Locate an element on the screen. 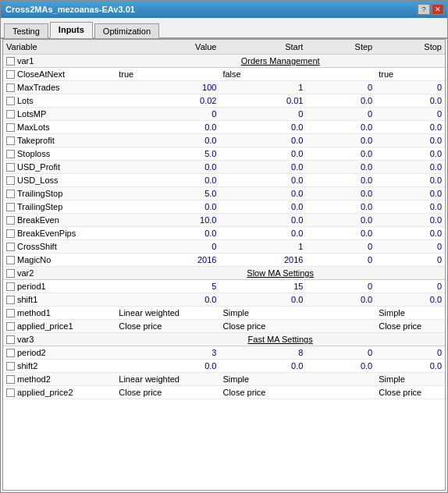  table-row: applied_price2Close priceClose priceClos… is located at coordinates (224, 393).